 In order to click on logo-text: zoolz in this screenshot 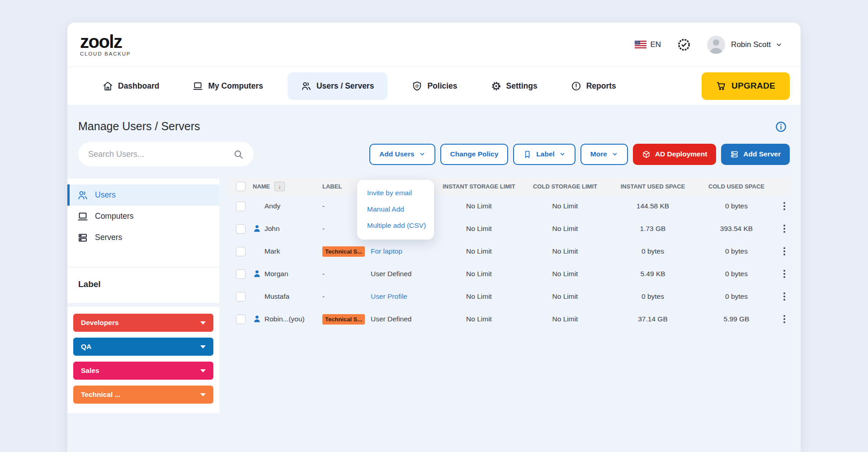, I will do `click(105, 42)`.